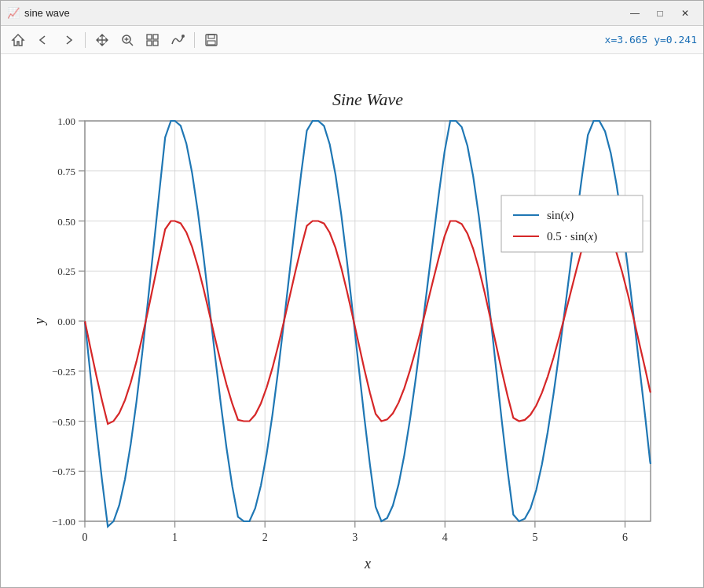 This screenshot has height=588, width=704. Describe the element at coordinates (38, 13) in the screenshot. I see `title-bar-left: 📈 sine wave` at that location.